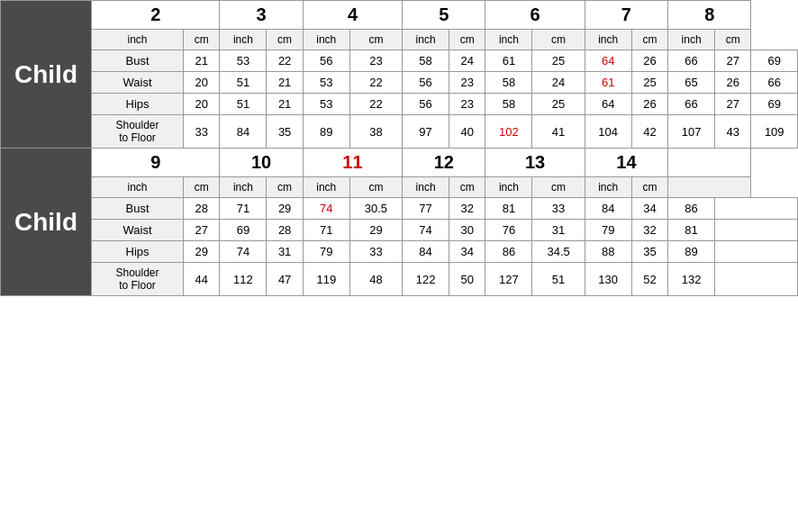 The width and height of the screenshot is (798, 532). I want to click on table-row: 43, so click(733, 131).